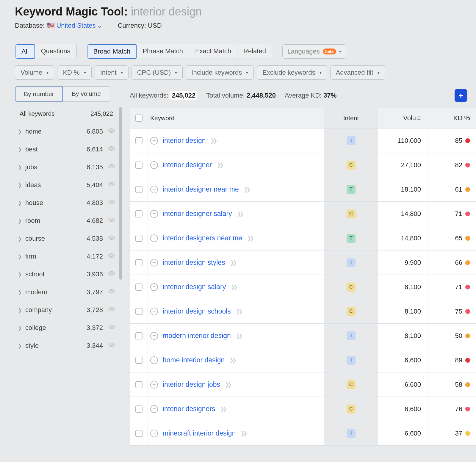 This screenshot has height=462, width=476. What do you see at coordinates (100, 26) in the screenshot?
I see `chevron-down-icon: ⌄` at bounding box center [100, 26].